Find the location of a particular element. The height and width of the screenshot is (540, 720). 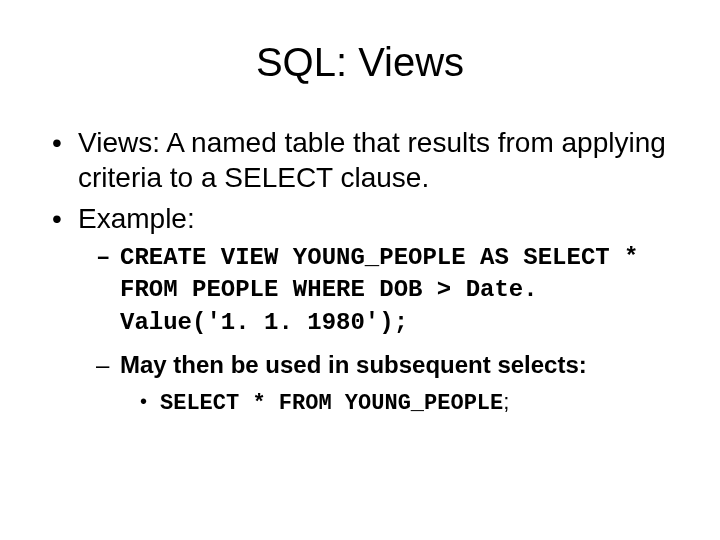

select-example-code: SELECT * FROM YOUNG_PEOPLE is located at coordinates (332, 404).